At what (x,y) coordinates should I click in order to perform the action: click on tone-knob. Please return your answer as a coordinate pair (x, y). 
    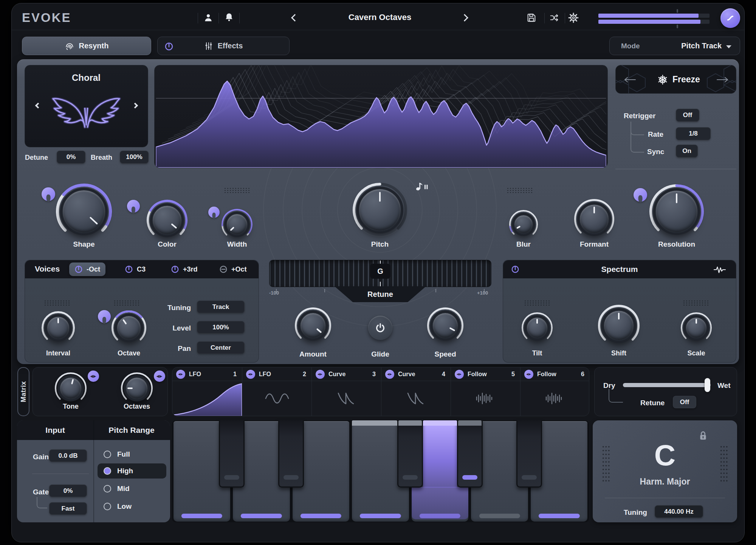
    Looking at the image, I should click on (71, 388).